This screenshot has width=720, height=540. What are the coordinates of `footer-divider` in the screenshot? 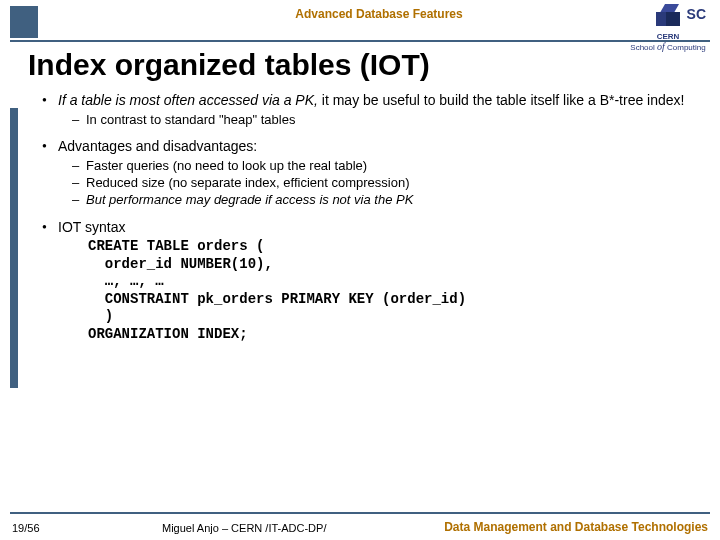 It's located at (360, 513).